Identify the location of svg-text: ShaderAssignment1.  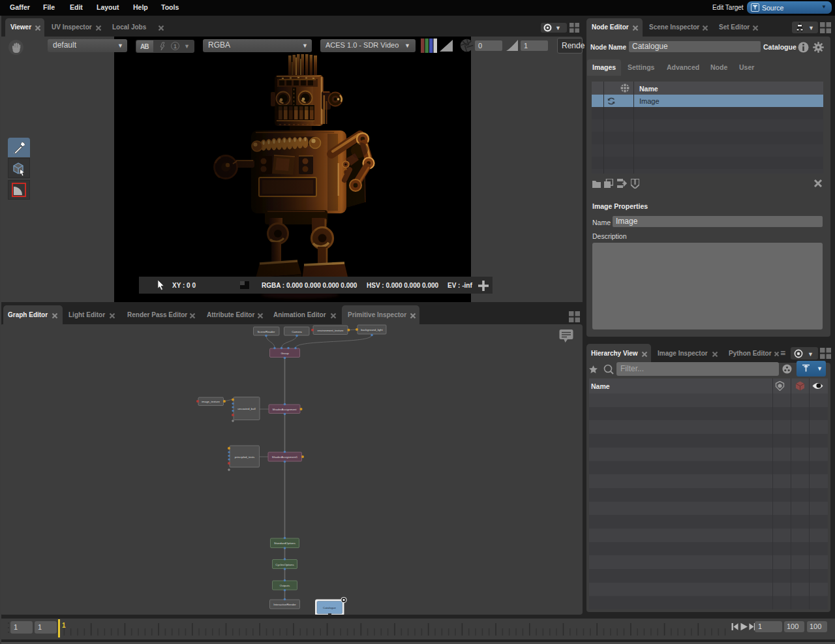
(285, 457).